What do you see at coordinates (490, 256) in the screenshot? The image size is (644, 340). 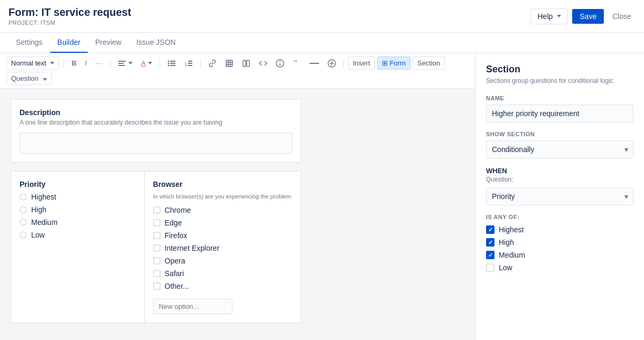 I see `checkmark-icon-3: ✓` at bounding box center [490, 256].